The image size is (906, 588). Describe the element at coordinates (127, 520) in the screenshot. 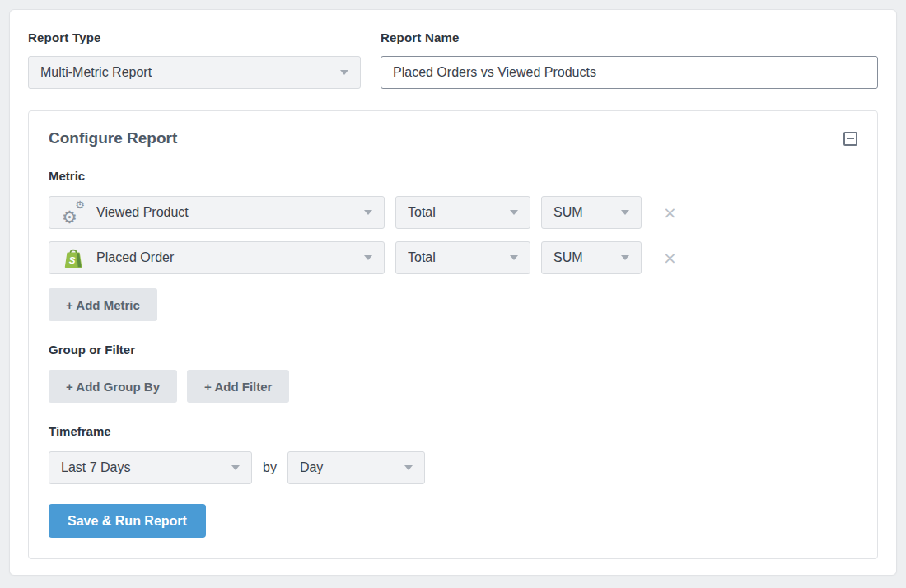

I see `save-run-report-button: Save & Run Report` at that location.